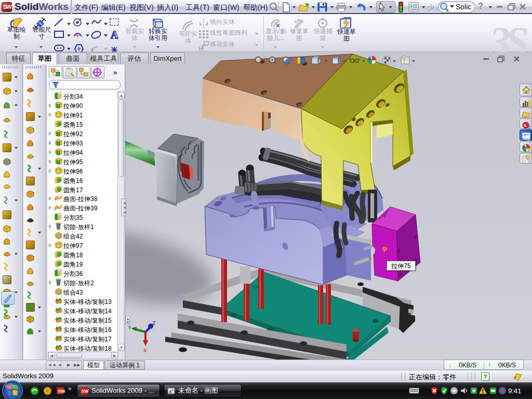 This screenshot has width=532, height=399. I want to click on svg-text: X, so click(145, 351).